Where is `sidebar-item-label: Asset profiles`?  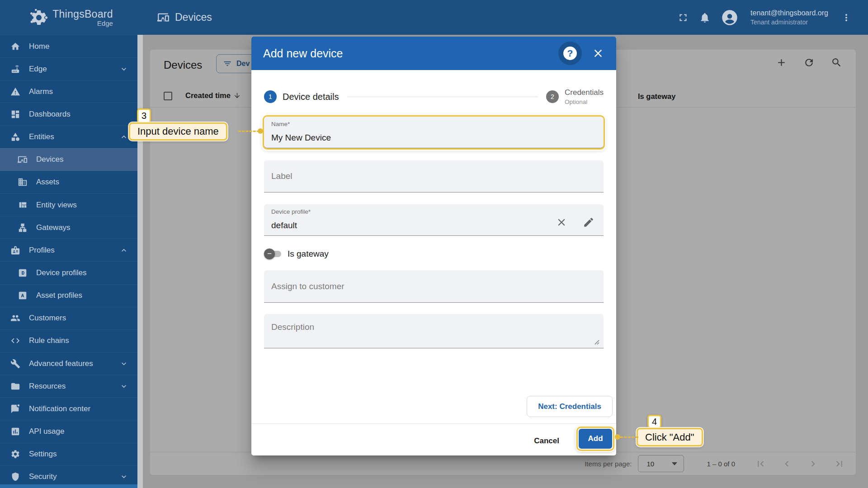
sidebar-item-label: Asset profiles is located at coordinates (59, 296).